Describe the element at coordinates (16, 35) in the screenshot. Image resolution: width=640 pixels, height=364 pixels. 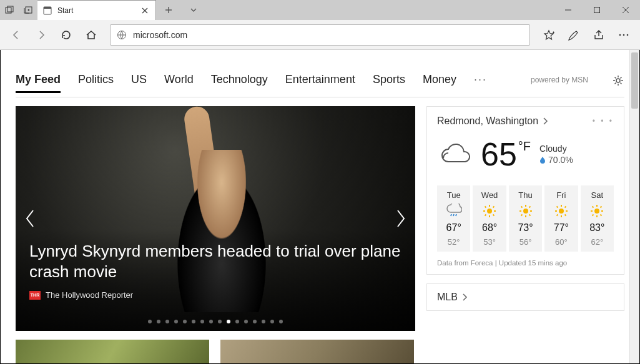
I see `back-button` at that location.